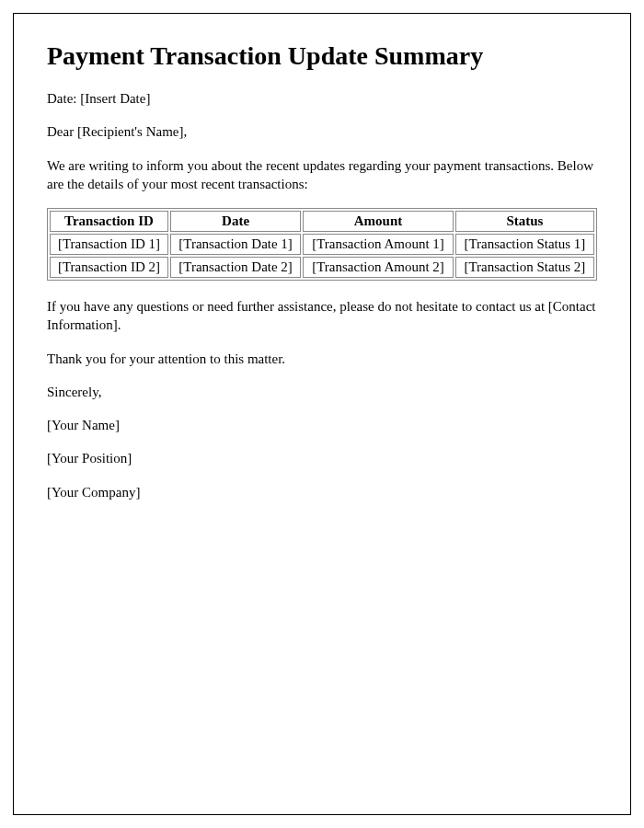  I want to click on header-amount: Amount, so click(378, 221).